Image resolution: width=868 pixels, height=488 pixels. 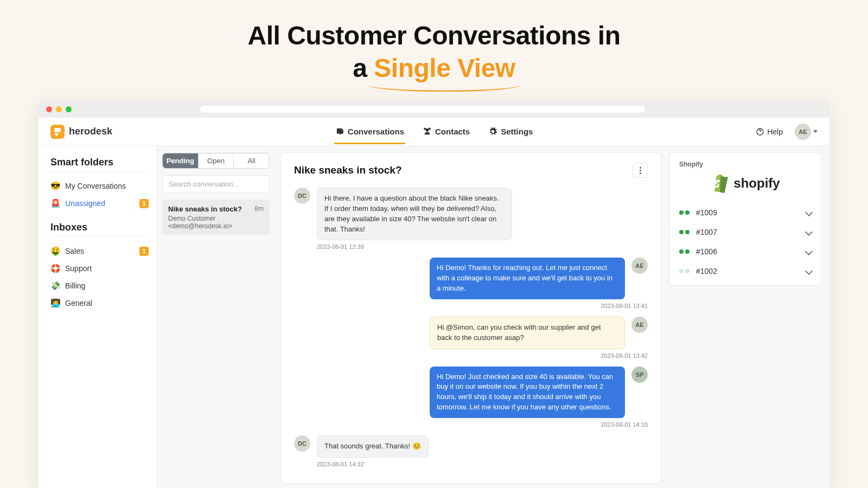 What do you see at coordinates (706, 213) in the screenshot?
I see `order-id: #1009` at bounding box center [706, 213].